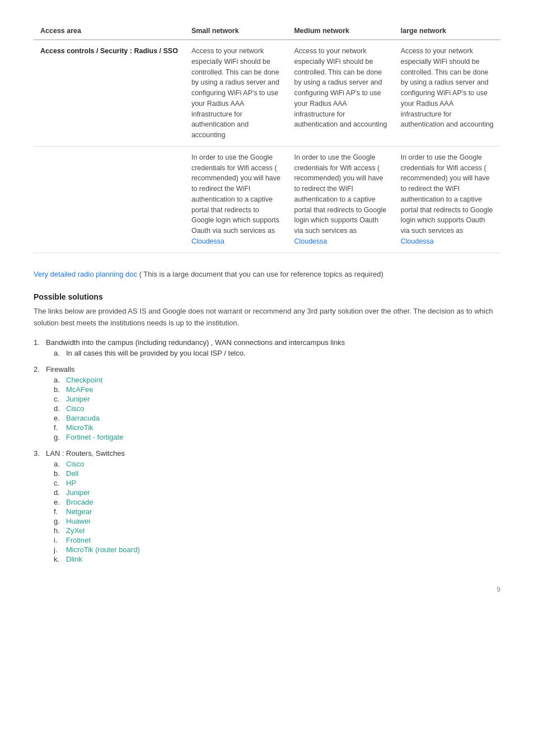 The width and height of the screenshot is (534, 756). Describe the element at coordinates (277, 550) in the screenshot. I see `sublist-3-item-j: j. MicroTik (router board)` at that location.